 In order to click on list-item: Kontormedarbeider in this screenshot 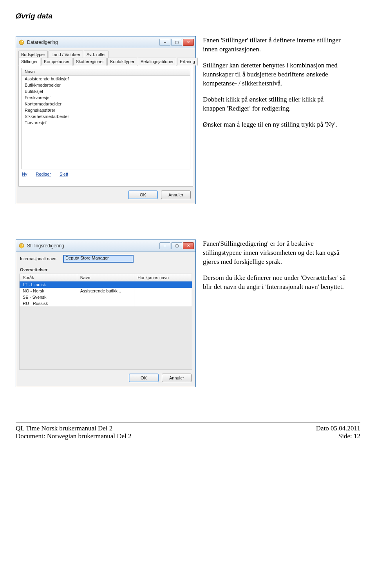, I will do `click(106, 104)`.